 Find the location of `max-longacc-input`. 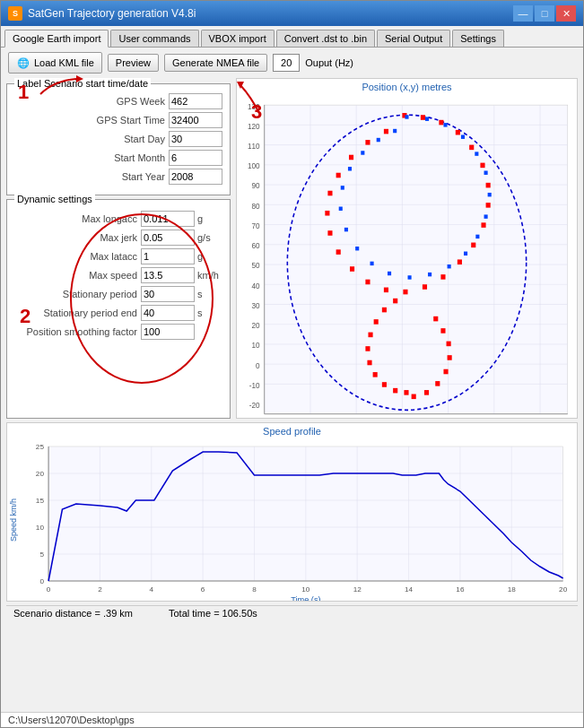

max-longacc-input is located at coordinates (168, 219).